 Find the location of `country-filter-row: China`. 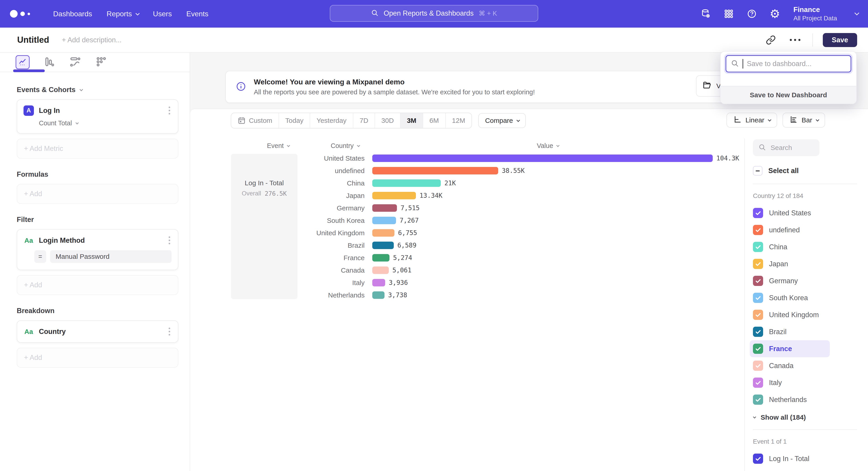

country-filter-row: China is located at coordinates (811, 247).